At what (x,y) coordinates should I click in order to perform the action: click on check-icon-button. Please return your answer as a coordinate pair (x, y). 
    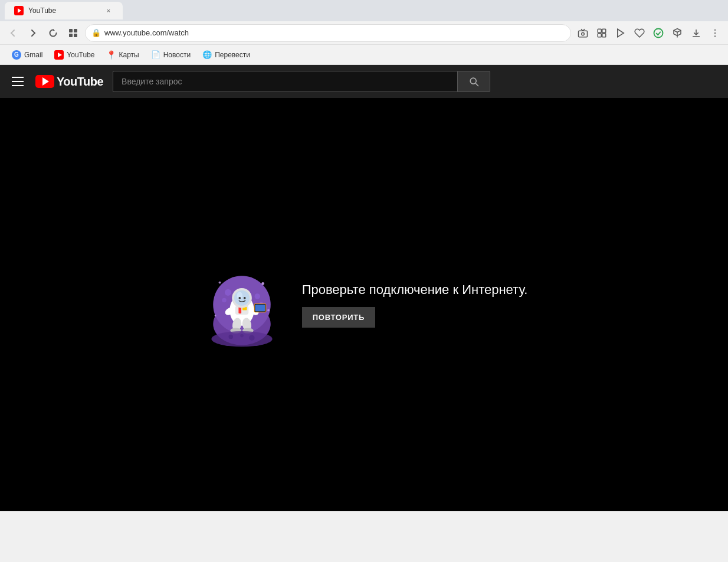
    Looking at the image, I should click on (658, 33).